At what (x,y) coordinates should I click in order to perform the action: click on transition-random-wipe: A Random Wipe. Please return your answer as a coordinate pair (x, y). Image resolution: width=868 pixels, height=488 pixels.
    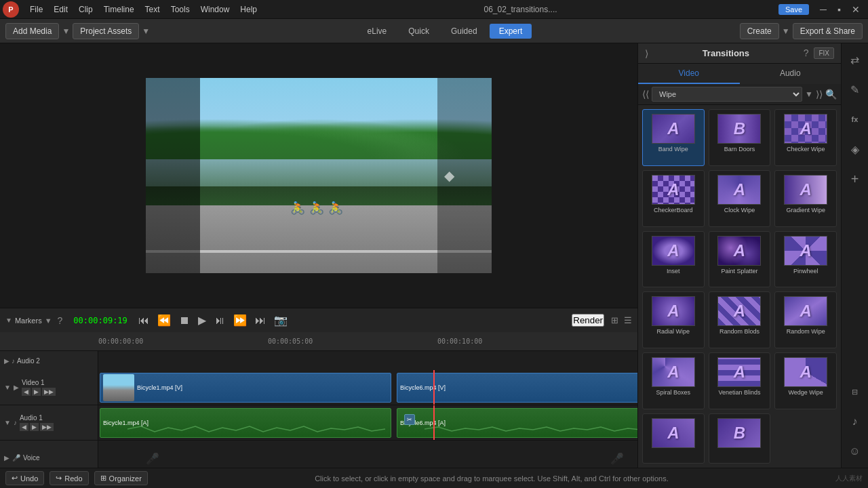
    Looking at the image, I should click on (806, 320).